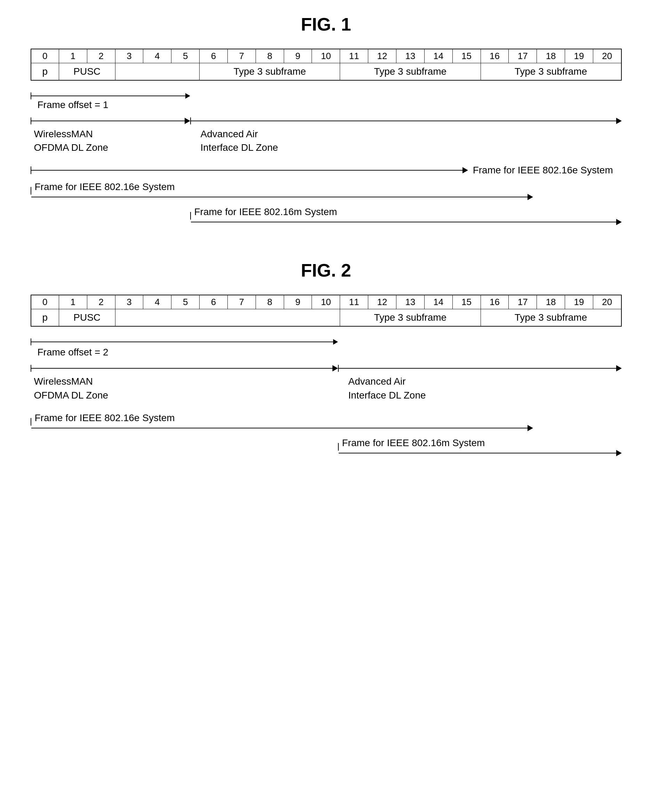 This screenshot has width=652, height=812. What do you see at coordinates (185, 56) in the screenshot?
I see `fig1-n5: 5` at bounding box center [185, 56].